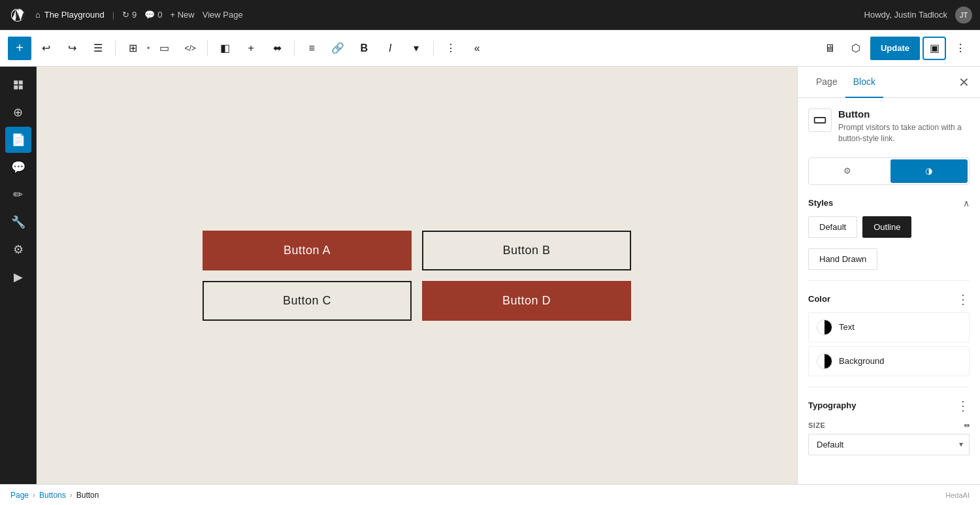  Describe the element at coordinates (46, 48) in the screenshot. I see `undo-button: ↩` at that location.